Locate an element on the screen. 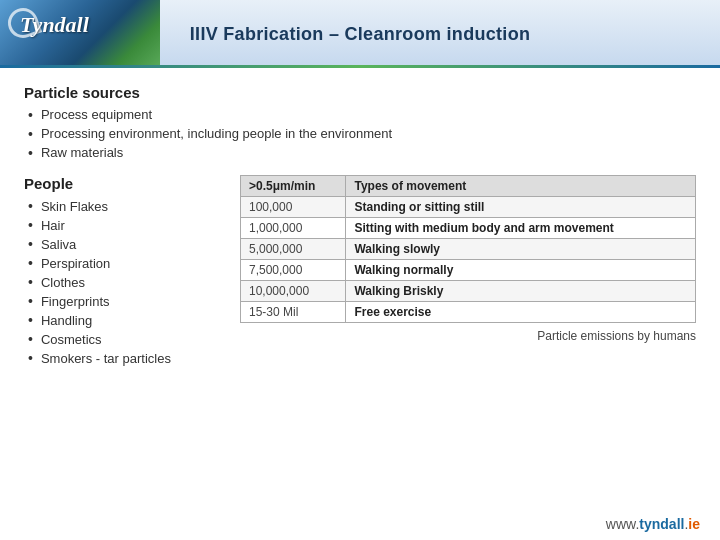 Image resolution: width=720 pixels, height=540 pixels. particle-sources-title: Particle sources is located at coordinates (360, 92).